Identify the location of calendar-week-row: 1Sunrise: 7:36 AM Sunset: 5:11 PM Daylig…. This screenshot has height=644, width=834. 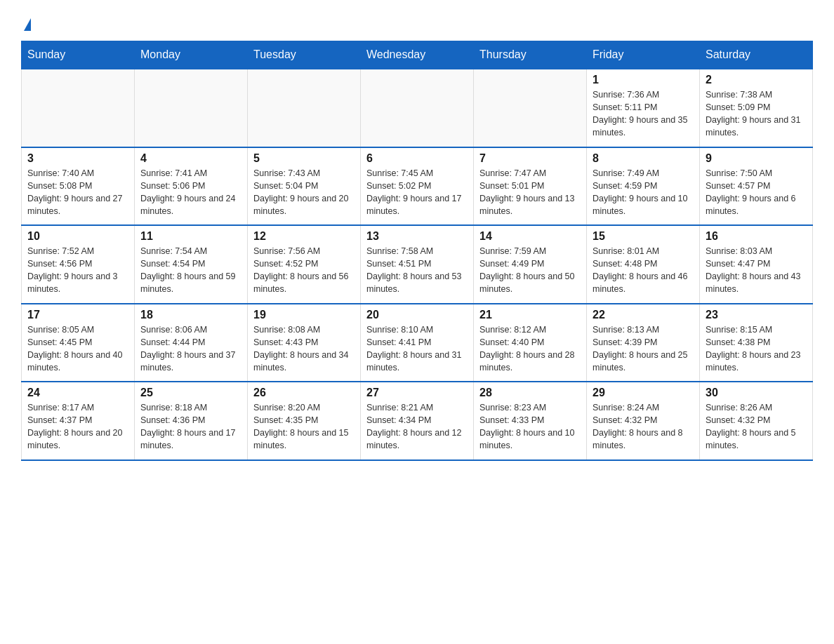
(417, 108).